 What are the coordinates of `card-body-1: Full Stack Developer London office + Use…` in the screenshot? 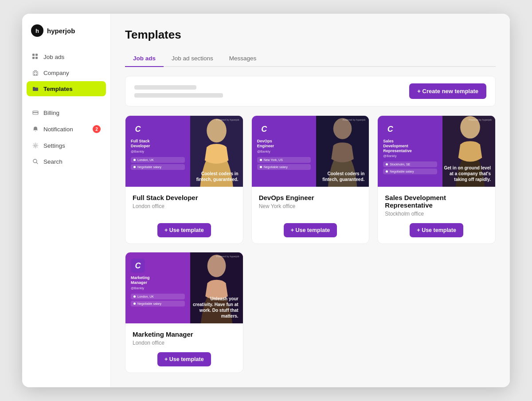 It's located at (184, 215).